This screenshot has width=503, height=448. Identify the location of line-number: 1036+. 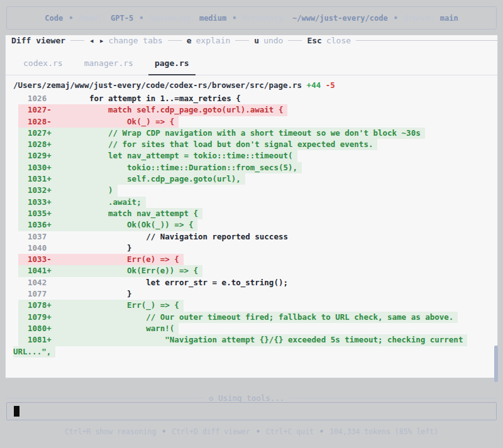
(35, 225).